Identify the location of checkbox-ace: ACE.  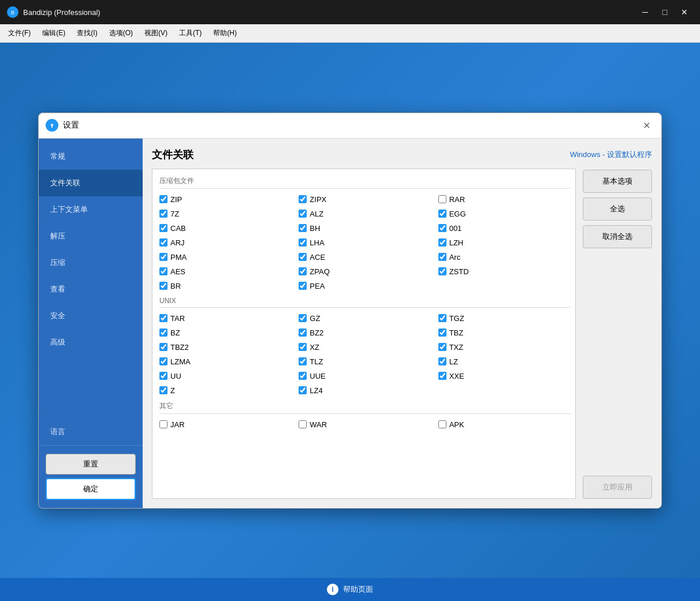
(364, 257).